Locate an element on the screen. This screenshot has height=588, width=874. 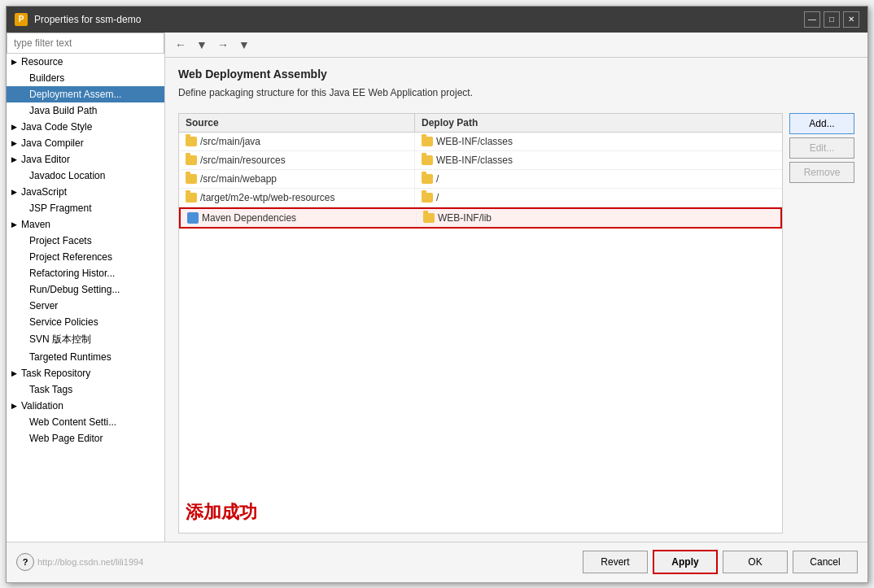
sidebar-item-label-task-tags: Task Tags is located at coordinates (50, 390).